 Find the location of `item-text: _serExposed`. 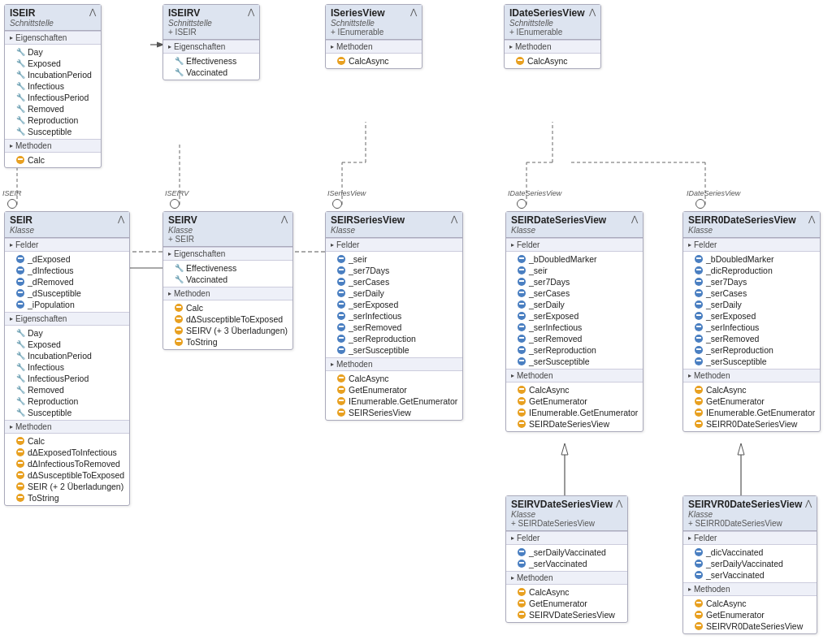

item-text: _serExposed is located at coordinates (554, 316).